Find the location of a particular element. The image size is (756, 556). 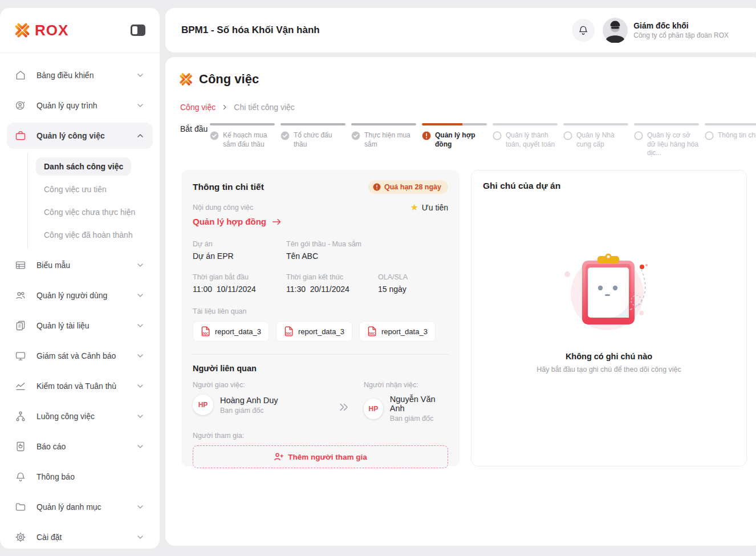

submenu-item-priority-tasks: Công việc ưu tiên is located at coordinates (94, 189).